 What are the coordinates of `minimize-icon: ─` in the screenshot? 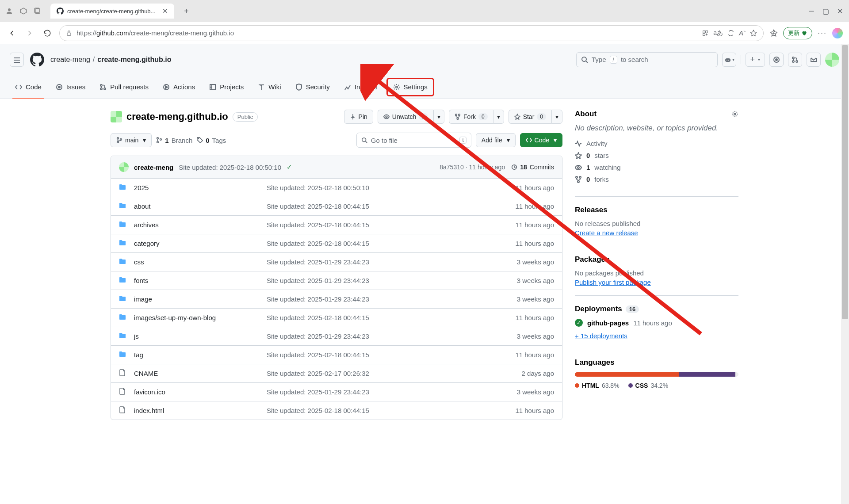 It's located at (811, 11).